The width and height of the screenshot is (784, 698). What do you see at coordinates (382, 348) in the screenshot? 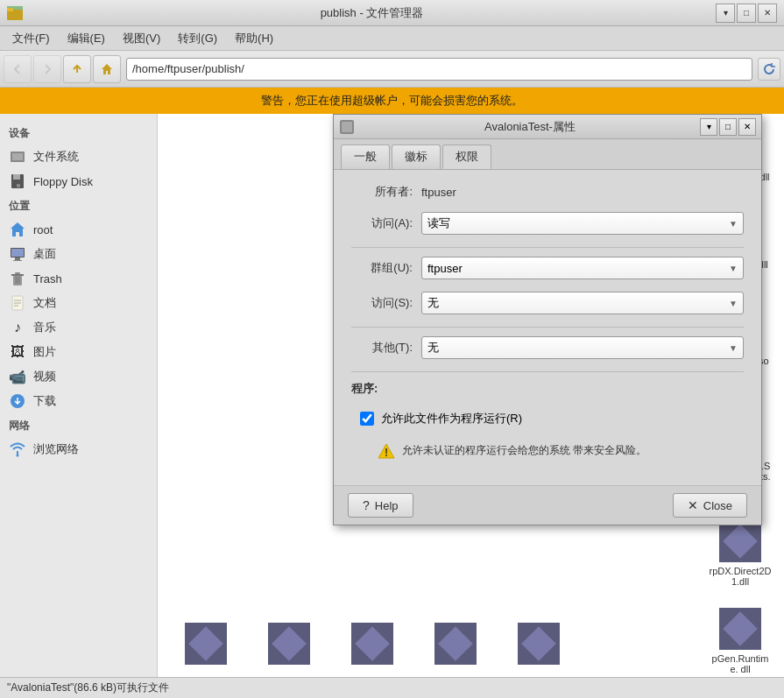
I see `other-label: 其他(T):` at bounding box center [382, 348].